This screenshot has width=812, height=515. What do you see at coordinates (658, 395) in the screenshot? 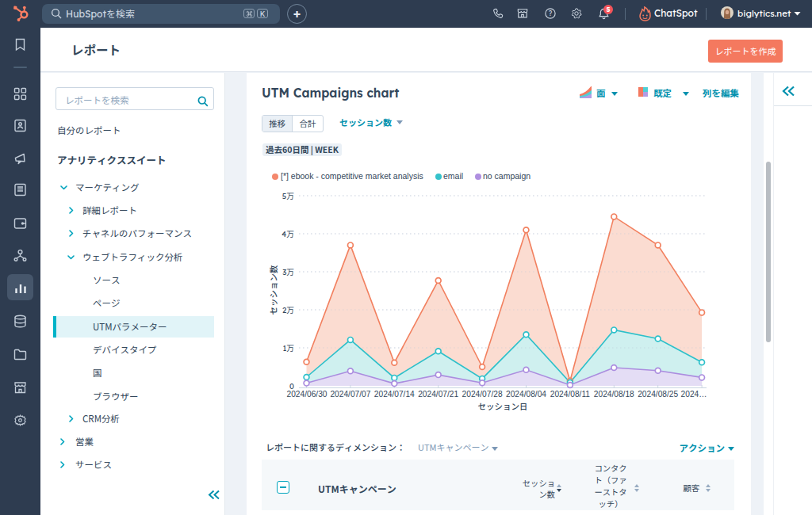
I see `svg-text: 2024/08/25` at bounding box center [658, 395].